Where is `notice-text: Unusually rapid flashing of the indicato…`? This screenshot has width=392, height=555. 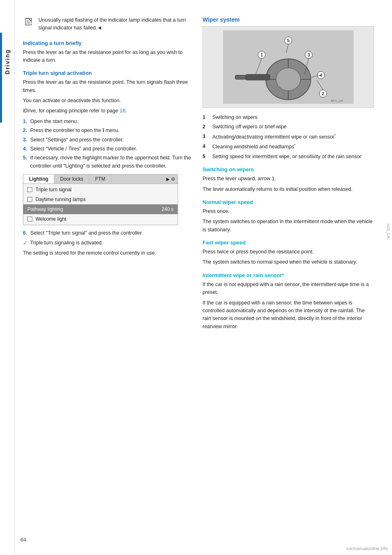 notice-text: Unusually rapid flashing of the indicato… is located at coordinates (116, 24).